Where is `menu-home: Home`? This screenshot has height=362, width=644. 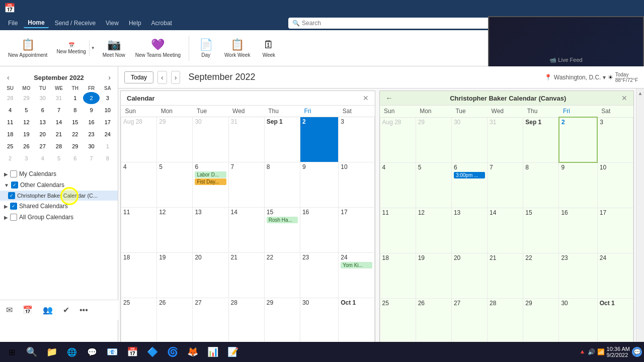
menu-home: Home is located at coordinates (36, 23).